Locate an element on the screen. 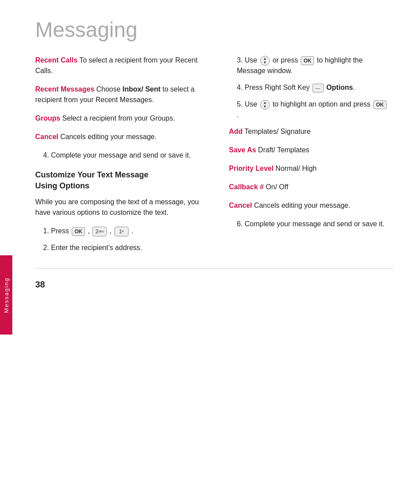 The height and width of the screenshot is (504, 420). step1-pre: 1. Press is located at coordinates (57, 231).